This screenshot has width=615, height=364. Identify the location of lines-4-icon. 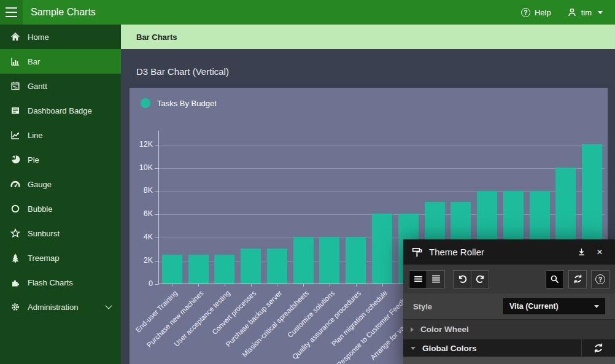
(436, 279).